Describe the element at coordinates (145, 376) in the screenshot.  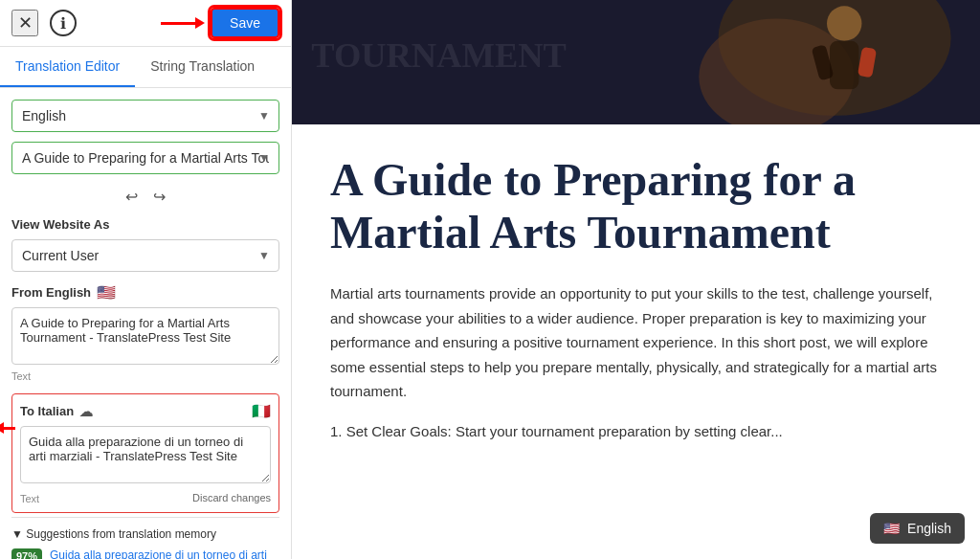
I see `from-textarea-label: Text` at that location.